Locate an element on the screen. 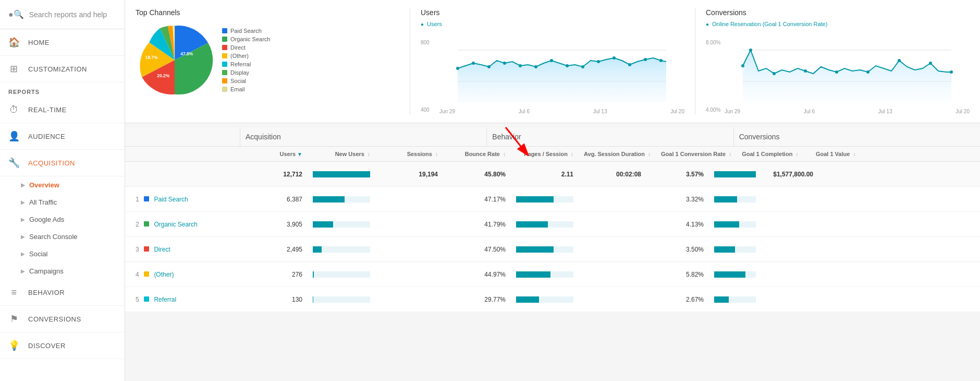 The height and width of the screenshot is (381, 980). legend-label-display: Display is located at coordinates (240, 73).